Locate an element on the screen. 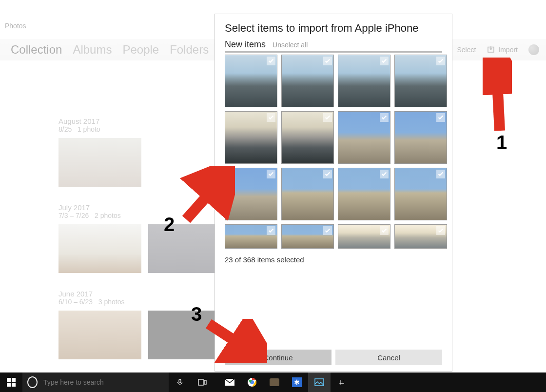 The image size is (546, 392). cancel-button: Cancel is located at coordinates (389, 357).